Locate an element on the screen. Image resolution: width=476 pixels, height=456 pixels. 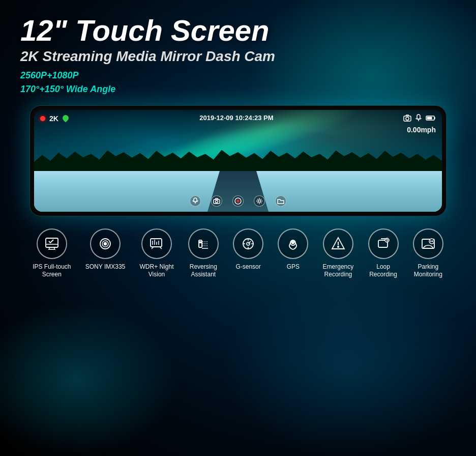
battery-icon is located at coordinates (431, 119).